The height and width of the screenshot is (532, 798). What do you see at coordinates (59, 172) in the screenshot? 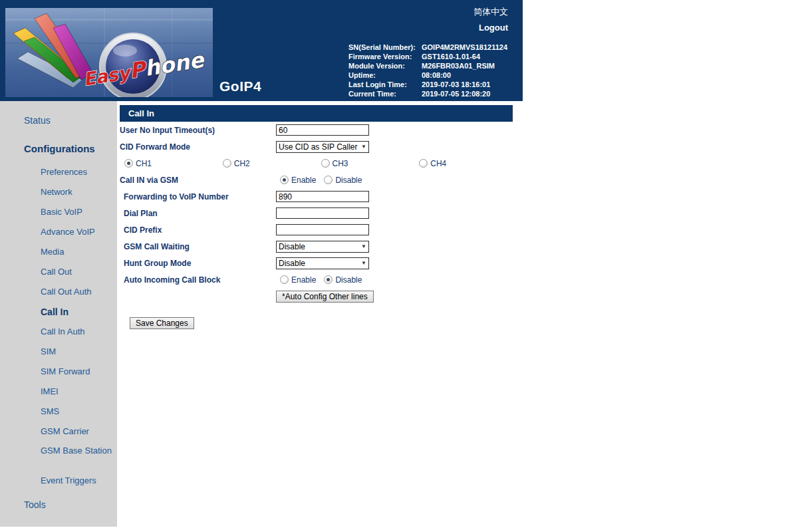
I see `sidebar-item-preferences: Preferences` at bounding box center [59, 172].